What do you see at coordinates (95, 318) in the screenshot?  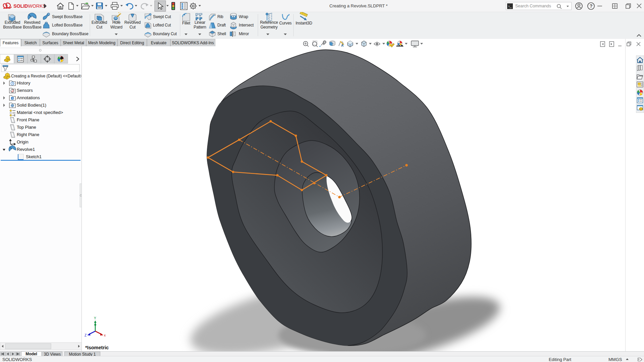 I see `svg-text: Y` at bounding box center [95, 318].